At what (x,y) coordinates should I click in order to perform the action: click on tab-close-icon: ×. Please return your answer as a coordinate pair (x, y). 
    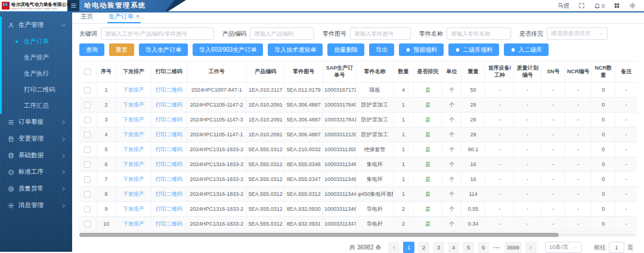
    Looking at the image, I should click on (138, 17).